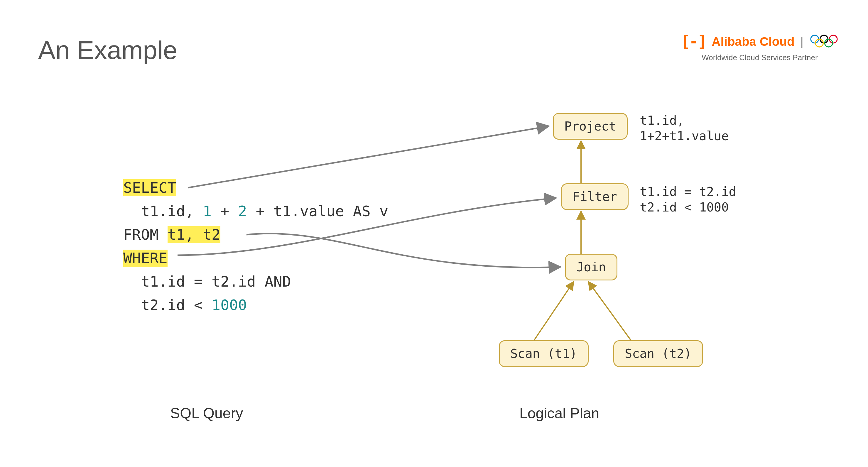  I want to click on sql-where-line2-pre: t2.id <, so click(167, 305).